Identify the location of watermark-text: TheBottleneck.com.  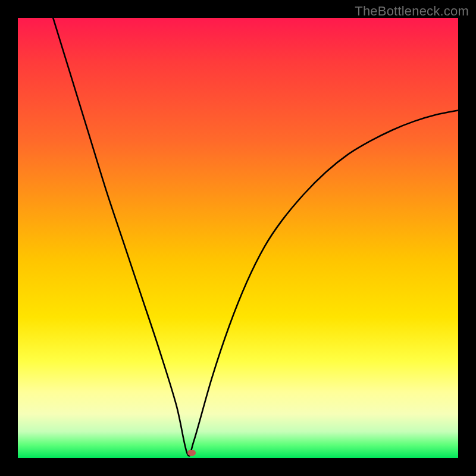
(412, 11).